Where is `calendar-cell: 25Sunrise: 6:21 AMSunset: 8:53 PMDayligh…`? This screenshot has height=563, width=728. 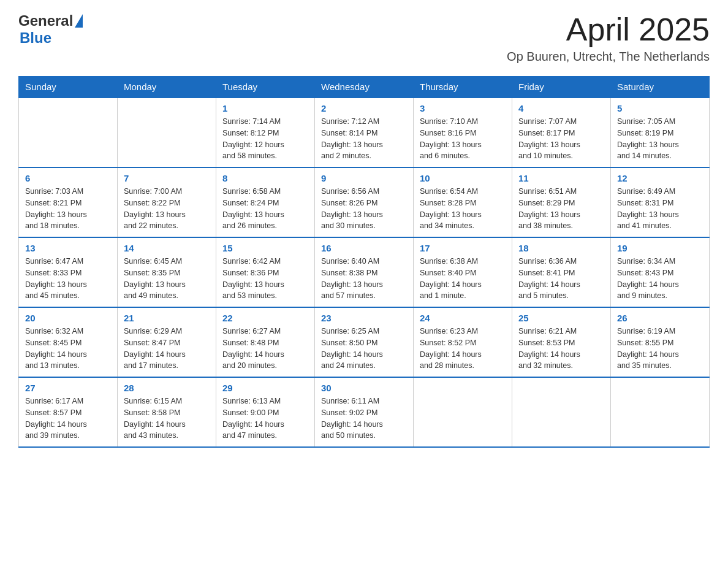 calendar-cell: 25Sunrise: 6:21 AMSunset: 8:53 PMDayligh… is located at coordinates (561, 342).